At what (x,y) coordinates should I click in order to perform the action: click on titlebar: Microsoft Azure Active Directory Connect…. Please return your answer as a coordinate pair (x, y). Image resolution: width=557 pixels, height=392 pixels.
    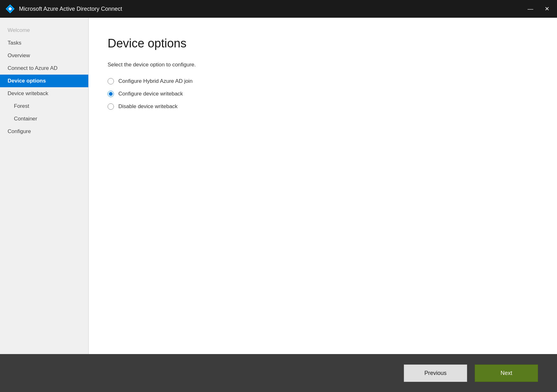
    Looking at the image, I should click on (278, 9).